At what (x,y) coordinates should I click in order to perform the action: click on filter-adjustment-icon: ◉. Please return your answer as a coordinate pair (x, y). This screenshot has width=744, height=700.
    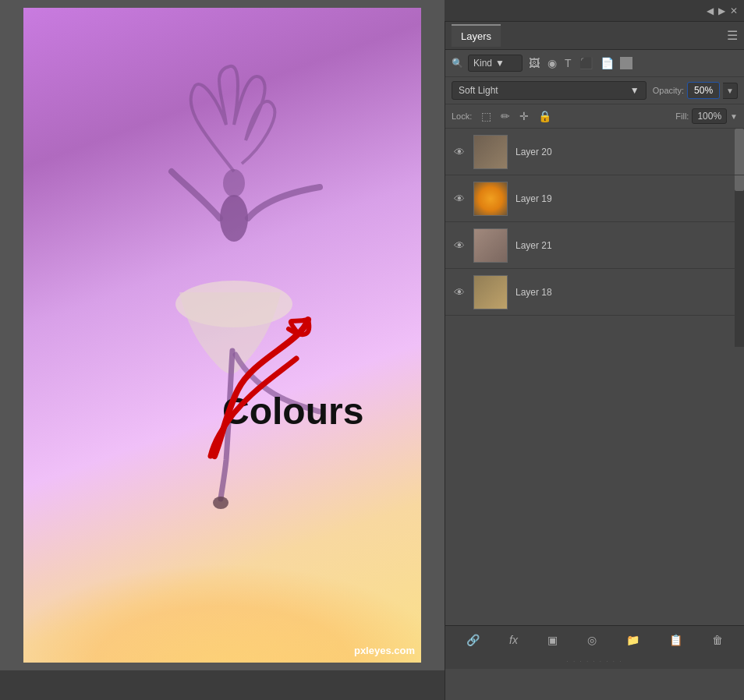
    Looking at the image, I should click on (552, 63).